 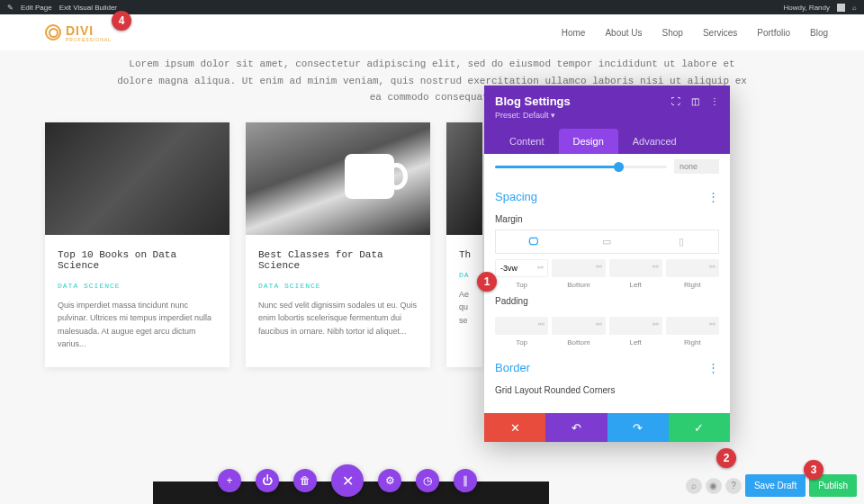 I want to click on redo-icon: ↷, so click(x=637, y=428).